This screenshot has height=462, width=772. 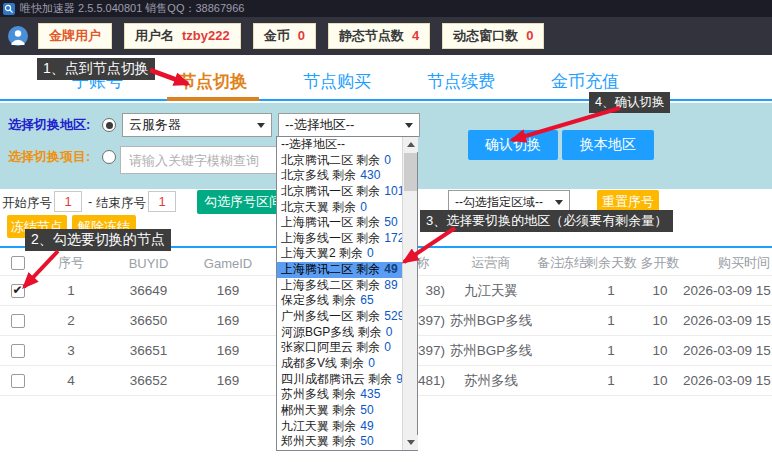 I want to click on region-option: 郴州天翼 剩余50, so click(x=340, y=411).